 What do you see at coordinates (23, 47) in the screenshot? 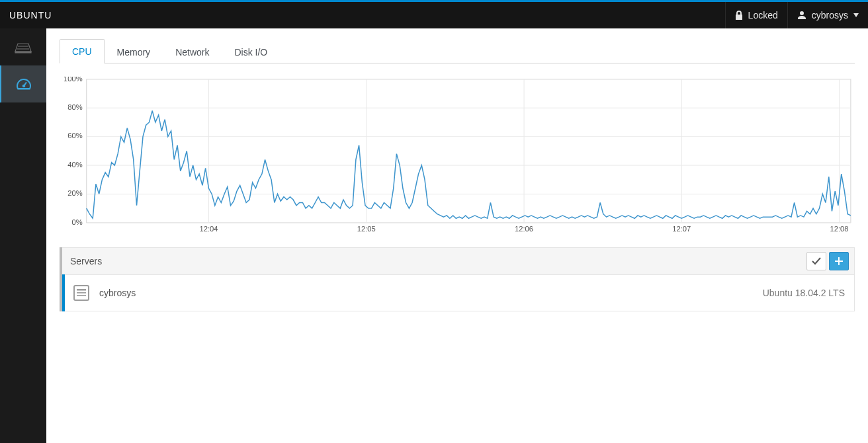
I see `sidebar-item-system` at bounding box center [23, 47].